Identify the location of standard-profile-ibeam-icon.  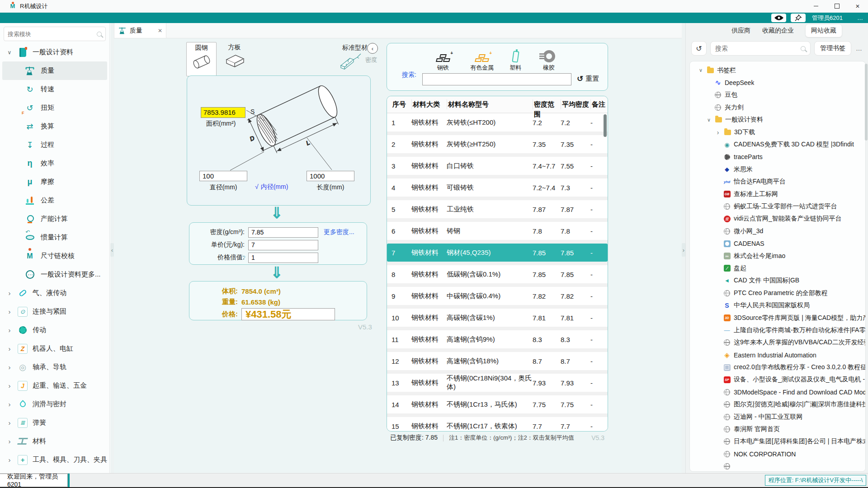
(351, 62).